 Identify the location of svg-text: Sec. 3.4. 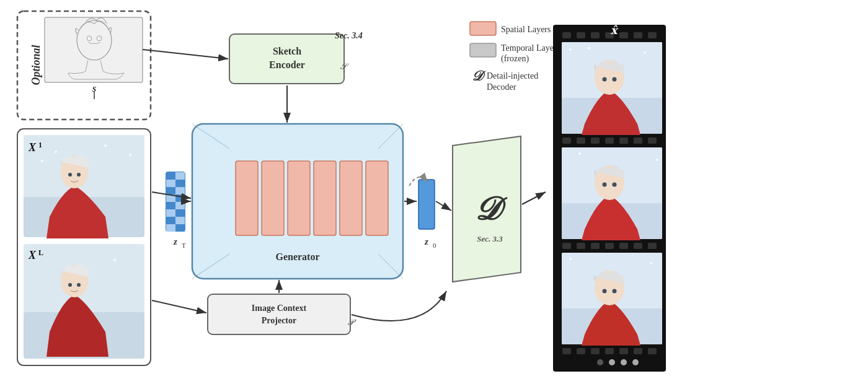
(348, 36).